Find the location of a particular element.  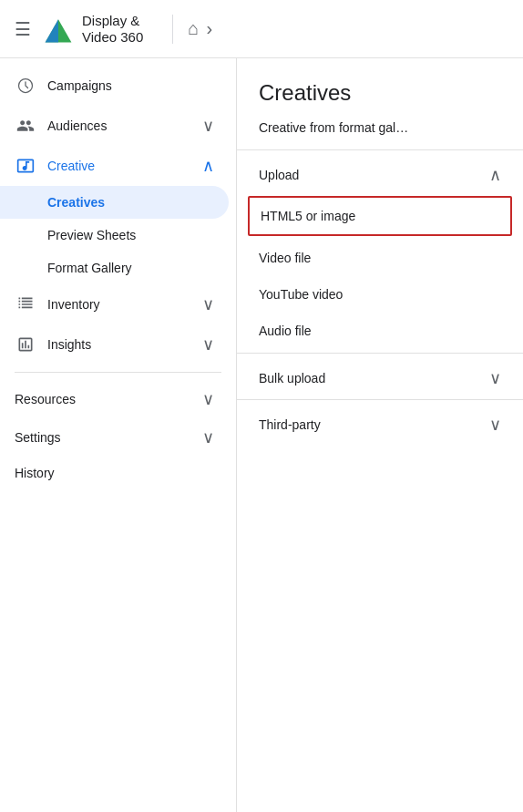

dropdown-item-video-file: Video file is located at coordinates (380, 258).